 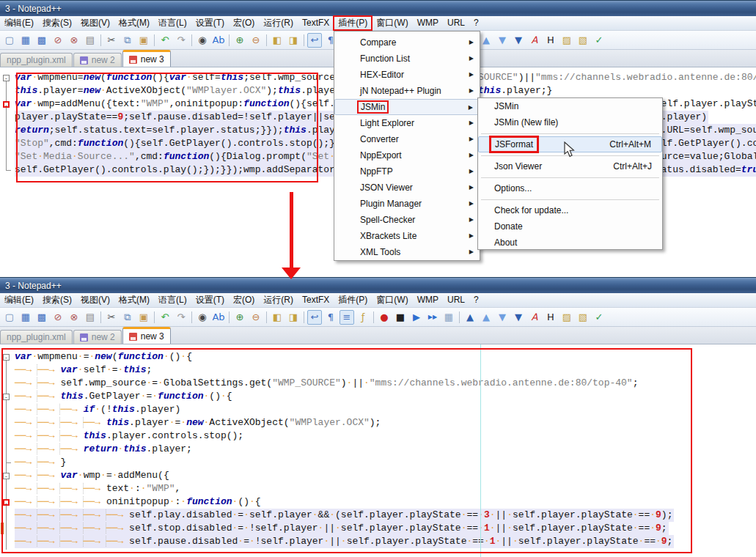 I want to click on tab-new-3: new 3, so click(x=147, y=59).